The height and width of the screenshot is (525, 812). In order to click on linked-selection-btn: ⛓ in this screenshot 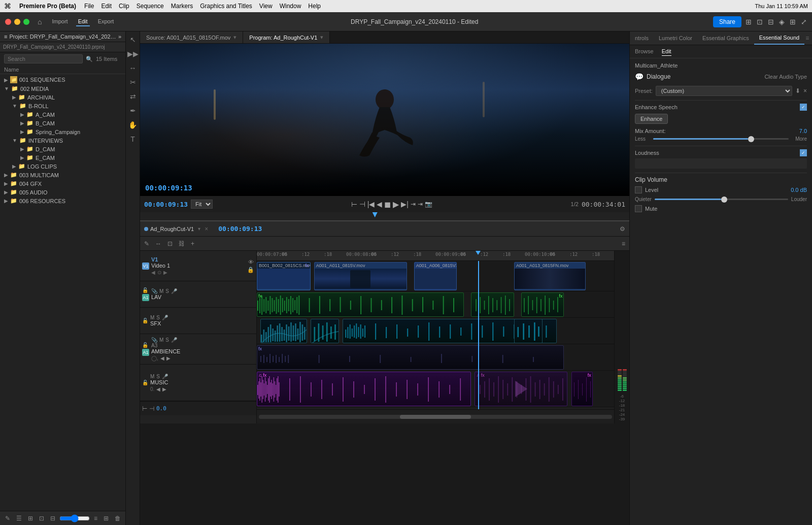, I will do `click(182, 244)`.